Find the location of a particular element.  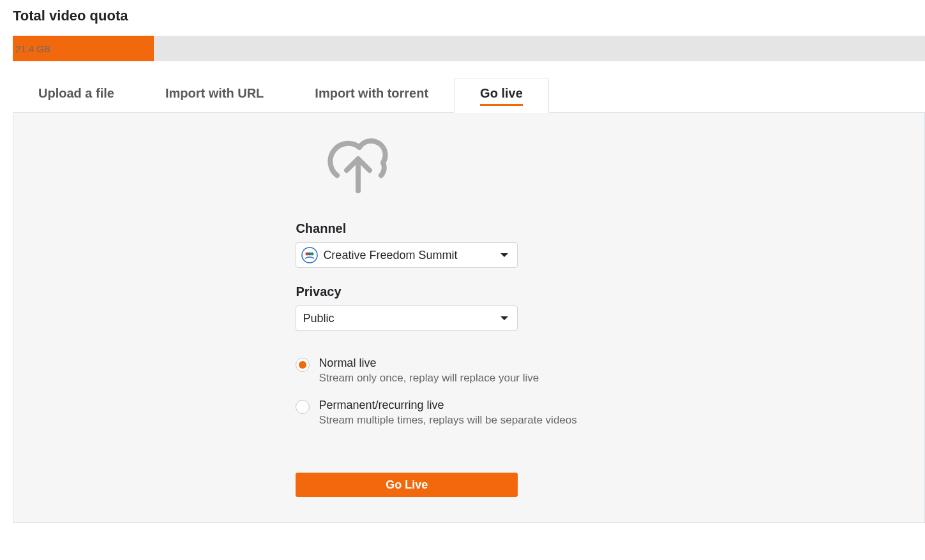

channel-avatar-icon is located at coordinates (310, 255).